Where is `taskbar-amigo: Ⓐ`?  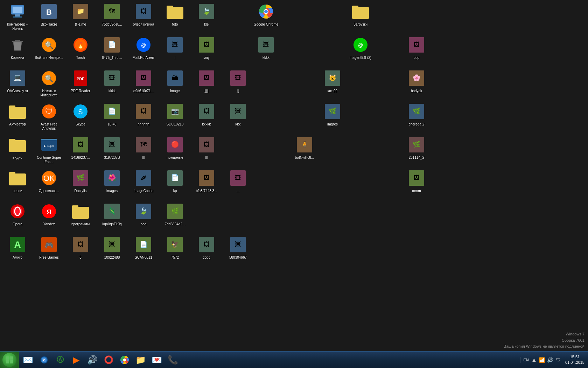 taskbar-amigo: Ⓐ is located at coordinates (60, 360).